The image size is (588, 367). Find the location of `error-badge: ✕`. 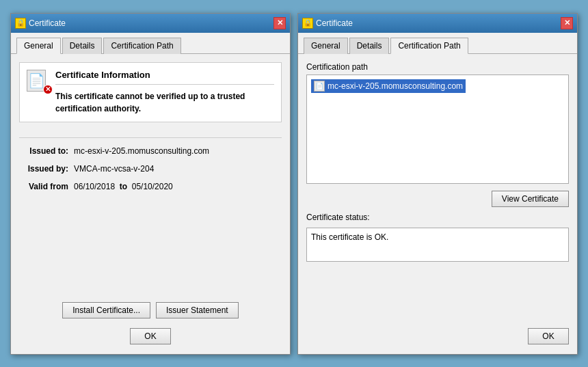

error-badge: ✕ is located at coordinates (48, 90).